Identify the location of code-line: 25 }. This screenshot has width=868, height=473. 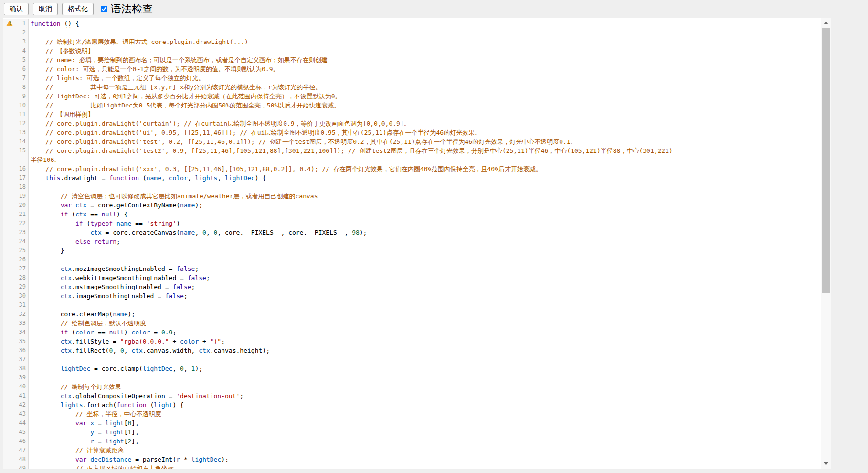
(412, 250).